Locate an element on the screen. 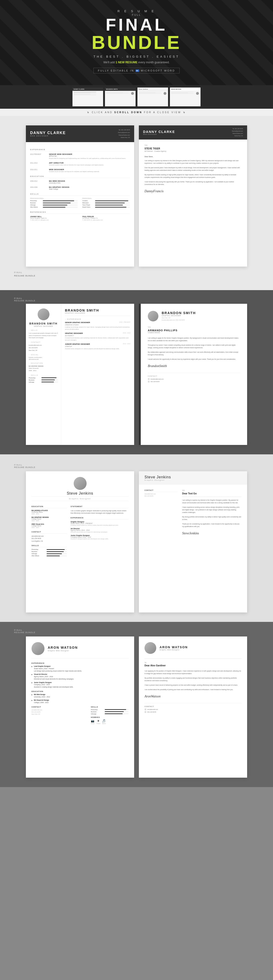 The height and width of the screenshot is (980, 273). aron-cards-row: ARON WATSON Graphic Web Designer Experie… is located at coordinates (136, 707).